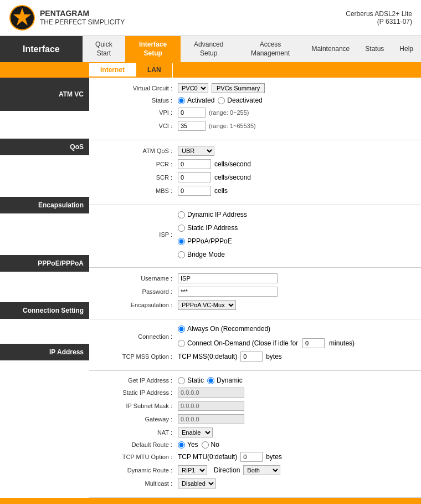 The height and width of the screenshot is (504, 421). I want to click on pcr-unit: cells/second, so click(233, 164).